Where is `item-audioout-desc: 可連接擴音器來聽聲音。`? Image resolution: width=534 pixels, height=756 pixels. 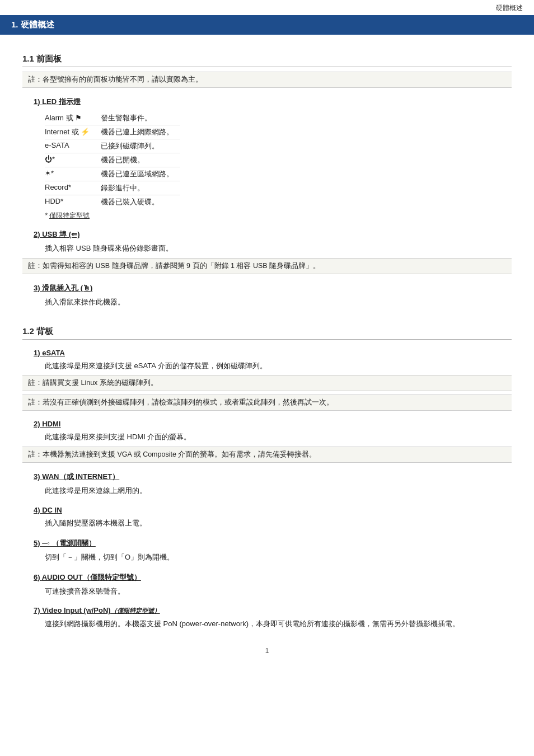 item-audioout-desc: 可連接擴音器來聽聲音。 is located at coordinates (278, 592).